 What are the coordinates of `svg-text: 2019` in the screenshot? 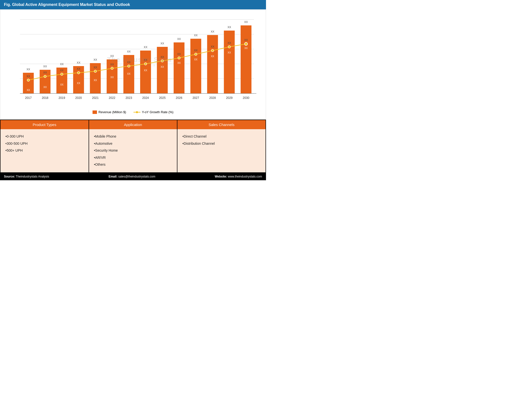 It's located at (62, 98).